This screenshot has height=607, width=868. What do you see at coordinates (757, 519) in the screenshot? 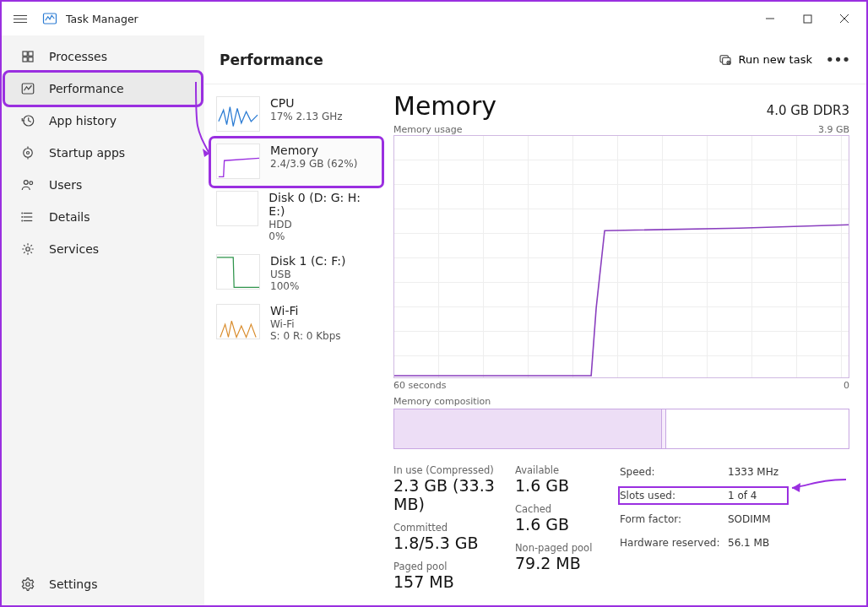
I see `kv-value: SODIMM` at bounding box center [757, 519].